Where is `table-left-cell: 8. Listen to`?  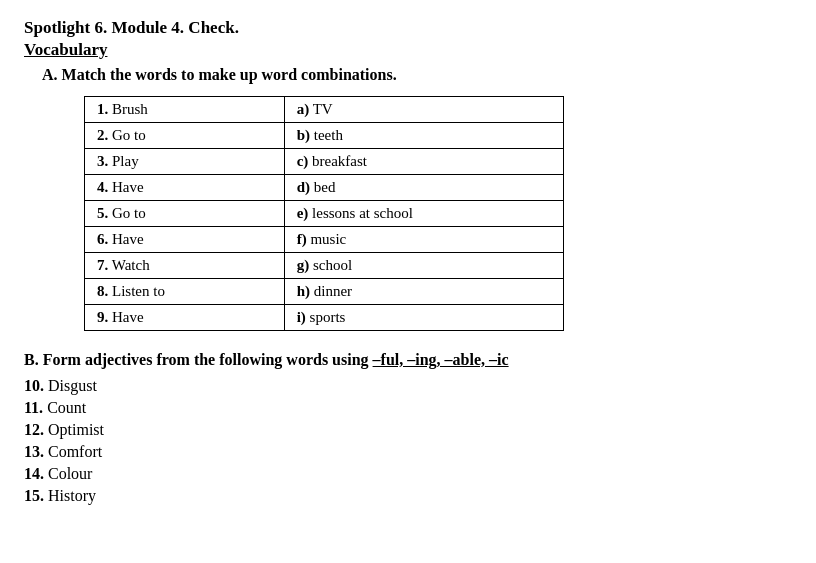
table-left-cell: 8. Listen to is located at coordinates (185, 292).